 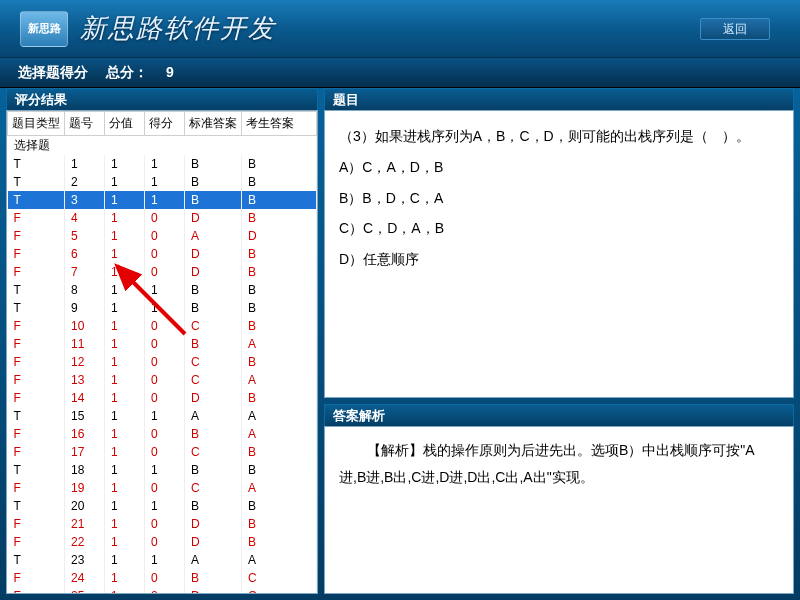 I want to click on table-row: F710DB, so click(x=162, y=272).